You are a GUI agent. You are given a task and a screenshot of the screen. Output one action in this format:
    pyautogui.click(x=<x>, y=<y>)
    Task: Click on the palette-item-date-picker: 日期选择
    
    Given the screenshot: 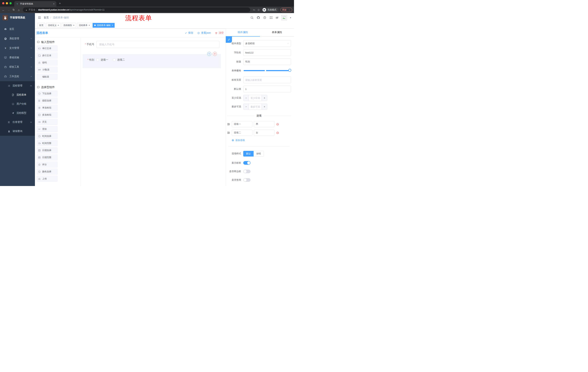 What is the action you would take?
    pyautogui.click(x=47, y=150)
    